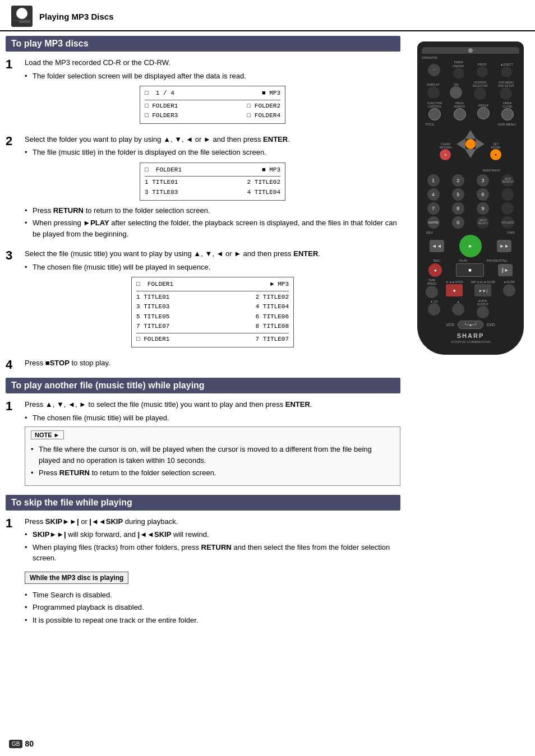 The image size is (535, 756). Describe the element at coordinates (213, 546) in the screenshot. I see `step-1c-bullets: SKIP►►| will skip forward, and |◄◄SKIP w…` at that location.